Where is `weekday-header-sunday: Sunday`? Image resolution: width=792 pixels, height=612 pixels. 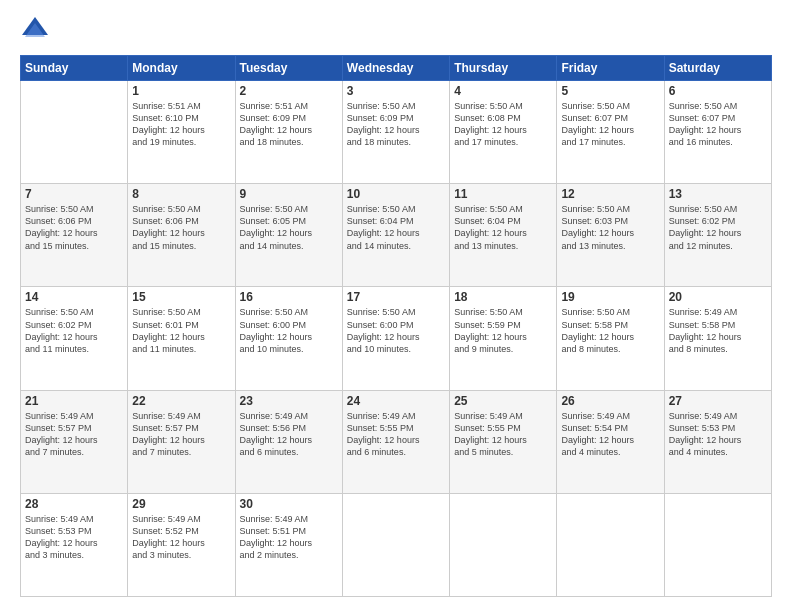
weekday-header-sunday: Sunday is located at coordinates (74, 68).